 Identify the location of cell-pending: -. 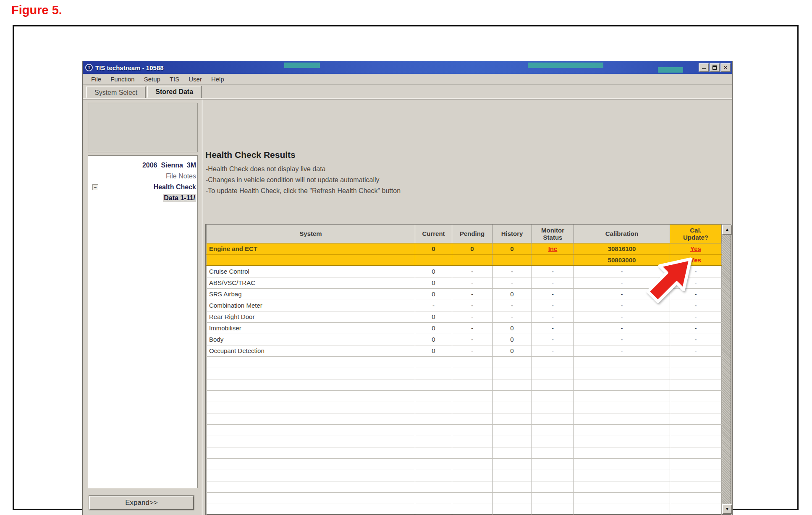
(472, 306).